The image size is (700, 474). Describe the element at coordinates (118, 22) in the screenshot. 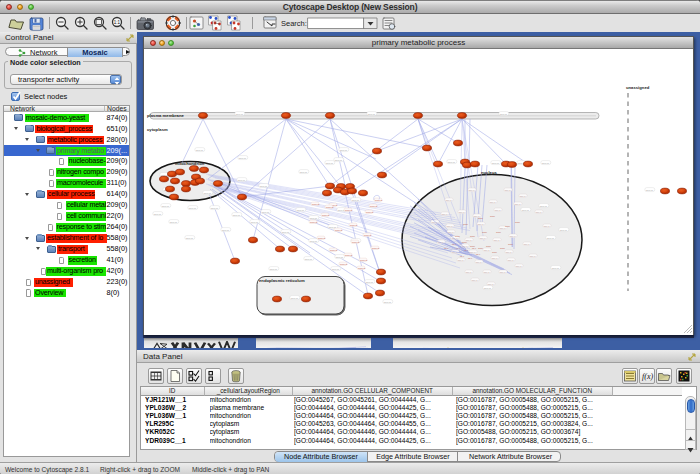

I see `svg-text: 1:1` at that location.